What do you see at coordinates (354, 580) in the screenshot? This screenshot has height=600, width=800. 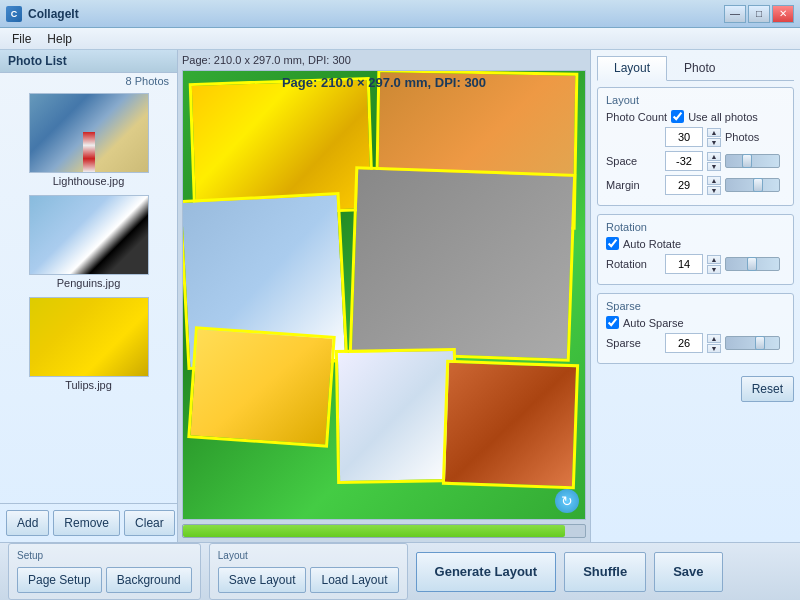 I see `load-layout-button: Load Layout` at bounding box center [354, 580].